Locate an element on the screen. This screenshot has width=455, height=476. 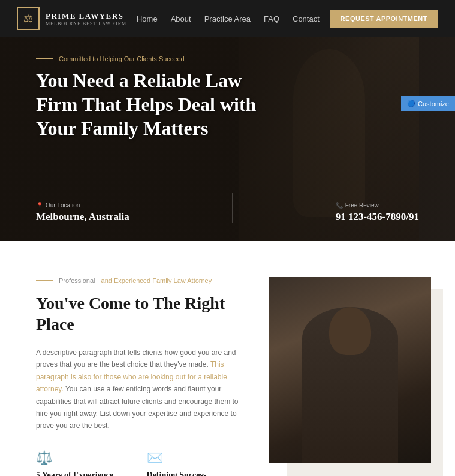
about-desc-part3: You can use a few enticing words and fla… is located at coordinates (137, 408).